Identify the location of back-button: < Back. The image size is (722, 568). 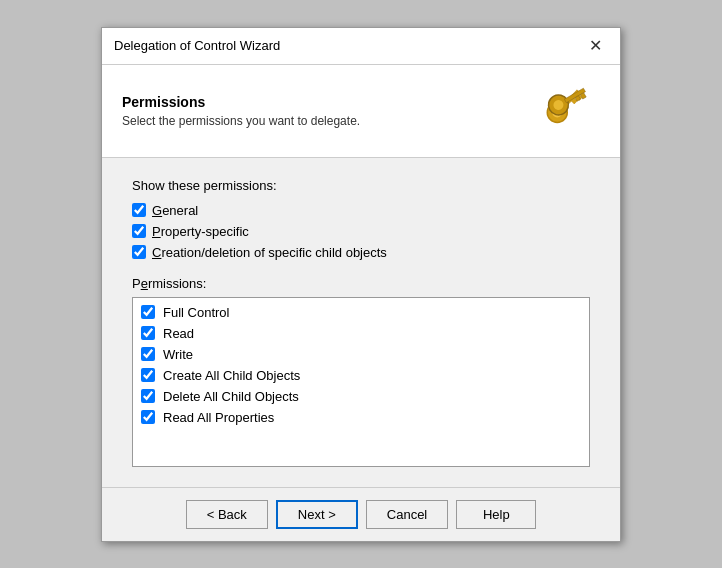
(227, 514).